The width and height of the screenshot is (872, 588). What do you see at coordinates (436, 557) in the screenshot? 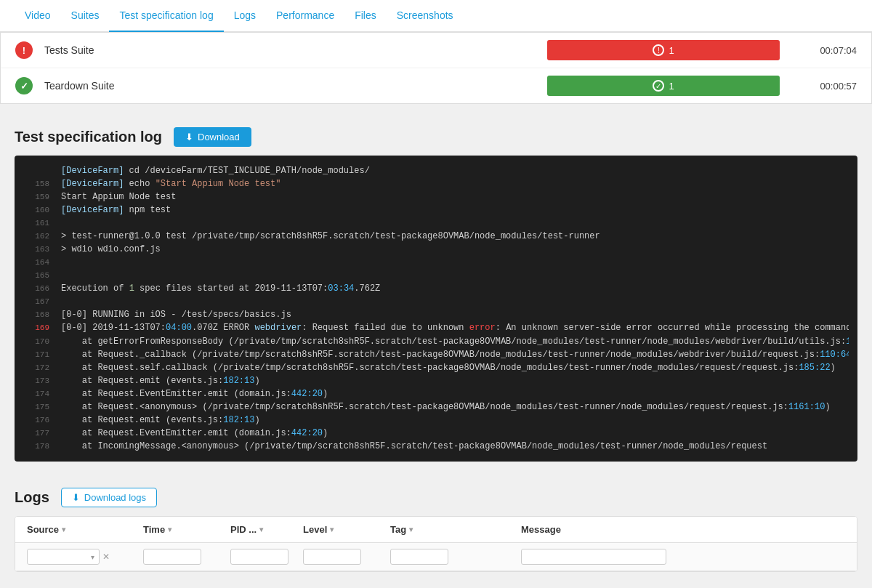
I see `logs-filter-row: ✕` at bounding box center [436, 557].